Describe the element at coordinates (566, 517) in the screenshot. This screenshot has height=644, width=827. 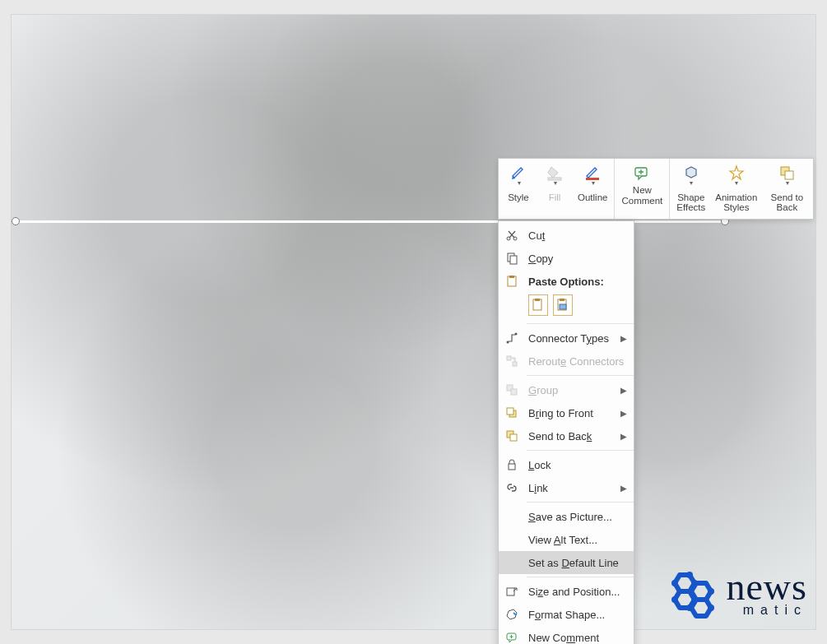
I see `menu-save-as-picture: Save as Picture...` at that location.